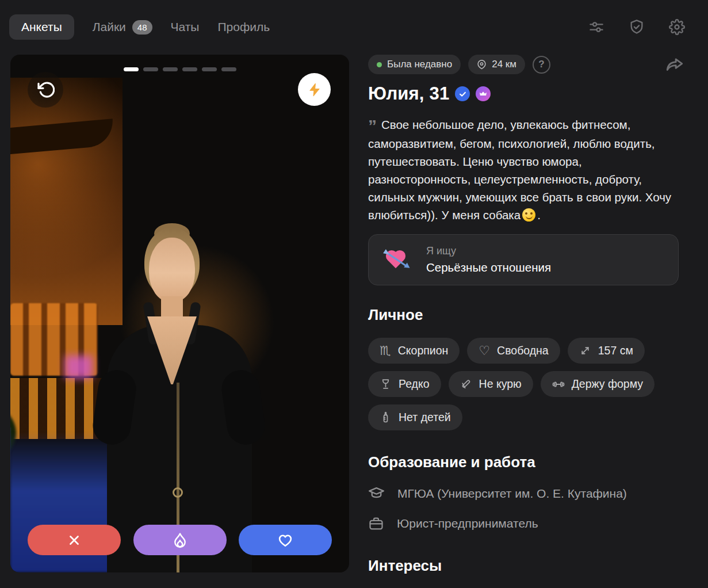 The width and height of the screenshot is (708, 588). Describe the element at coordinates (143, 28) in the screenshot. I see `likes-count-badge: 48` at that location.